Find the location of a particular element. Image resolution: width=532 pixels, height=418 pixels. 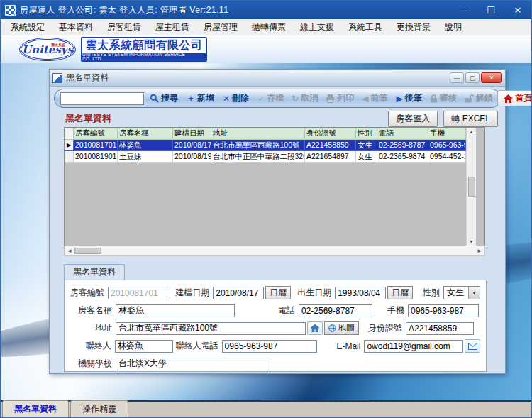

search-input is located at coordinates (102, 99).